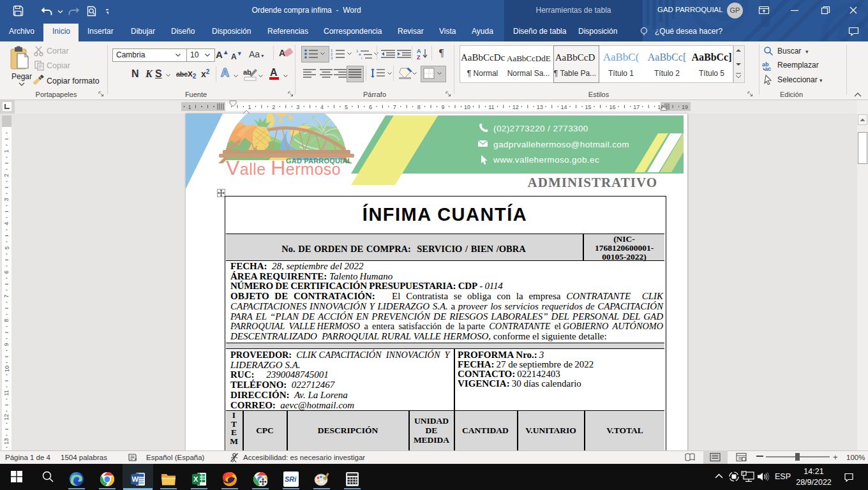 Image resolution: width=868 pixels, height=490 pixels. I want to click on svg-text: 15, so click(588, 107).